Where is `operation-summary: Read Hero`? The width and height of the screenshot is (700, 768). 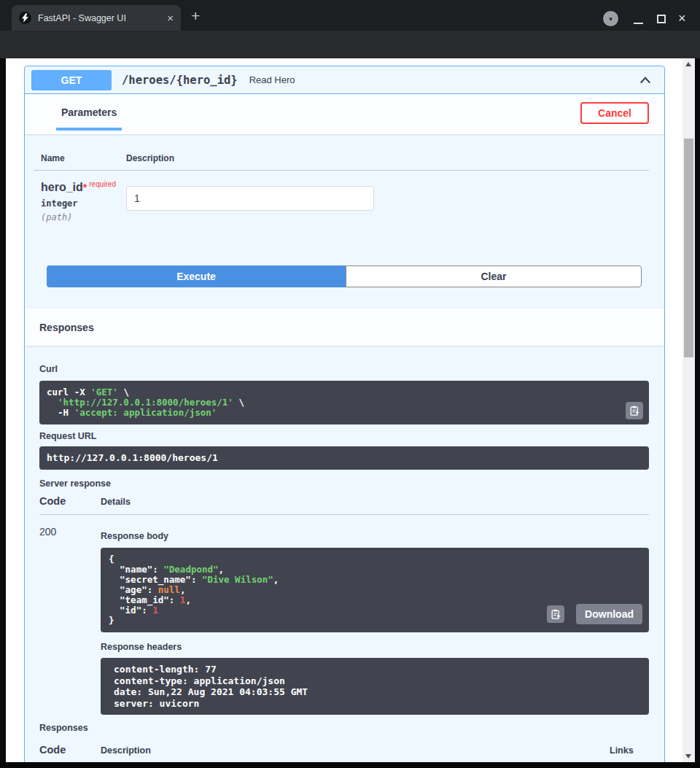
operation-summary: Read Hero is located at coordinates (273, 80).